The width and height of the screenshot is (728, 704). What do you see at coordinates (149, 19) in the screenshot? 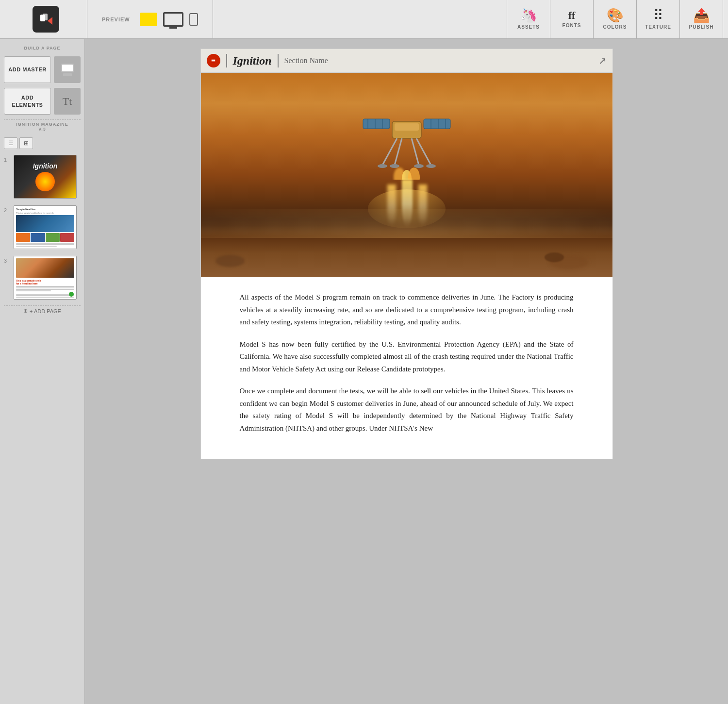
I see `tablet-preview-button` at bounding box center [149, 19].